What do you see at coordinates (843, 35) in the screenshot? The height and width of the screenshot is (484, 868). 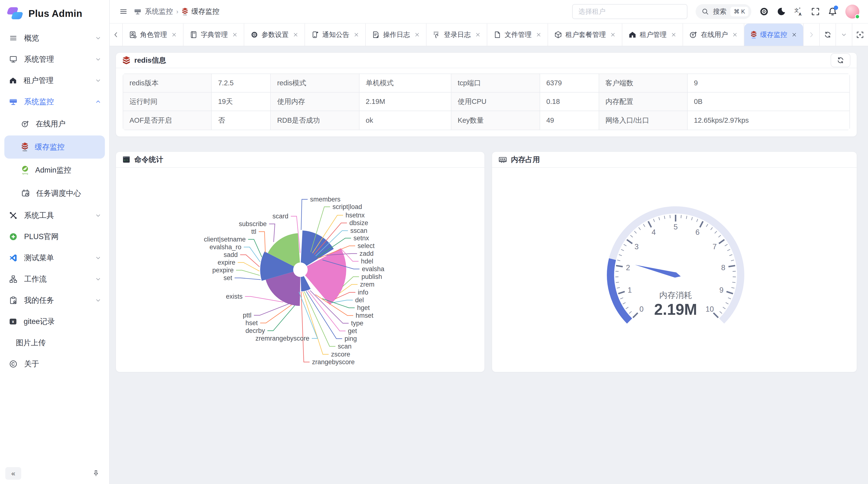 I see `tab-more-button` at bounding box center [843, 35].